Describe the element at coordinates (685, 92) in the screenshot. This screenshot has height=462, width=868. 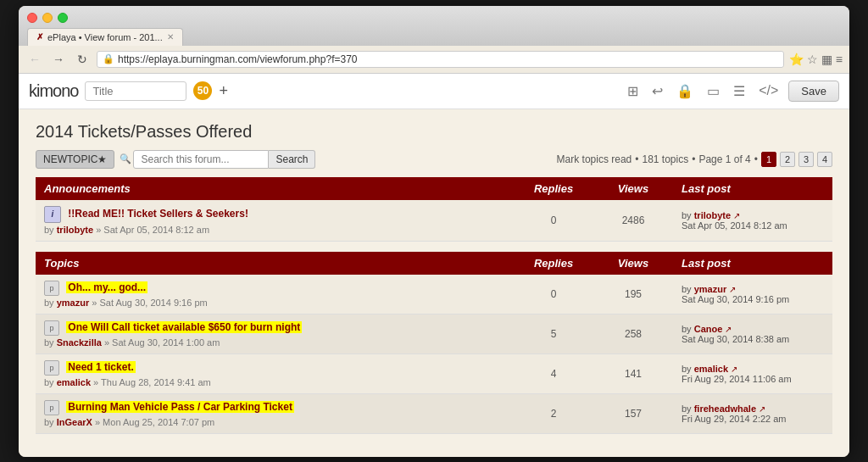
I see `kimono-lock-icon: 🔒` at that location.